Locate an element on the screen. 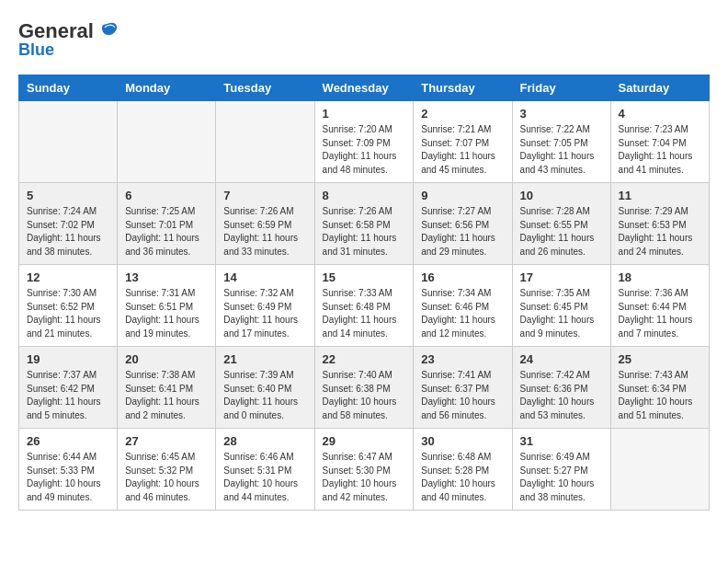  logo: General Blue is located at coordinates (70, 39).